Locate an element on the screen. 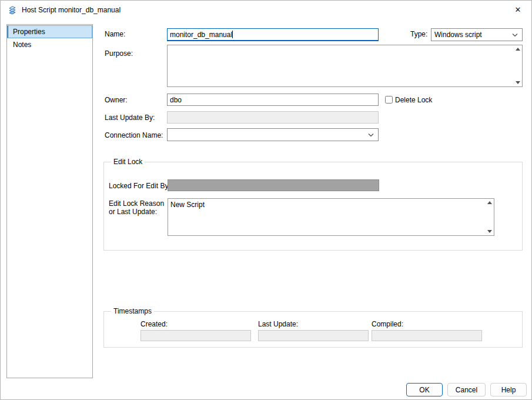 The image size is (532, 400). last-update-input is located at coordinates (313, 335).